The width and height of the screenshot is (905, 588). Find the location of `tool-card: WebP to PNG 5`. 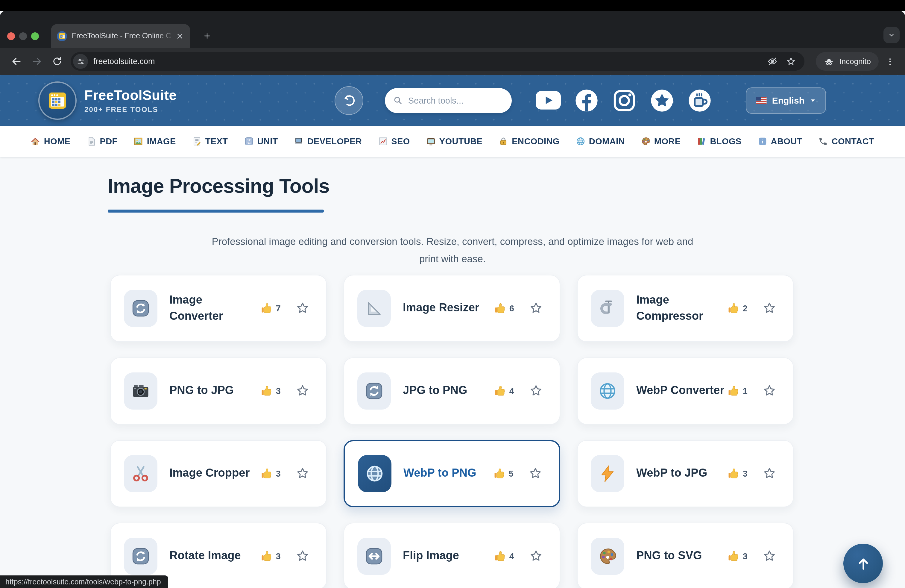

tool-card: WebP to PNG 5 is located at coordinates (452, 473).